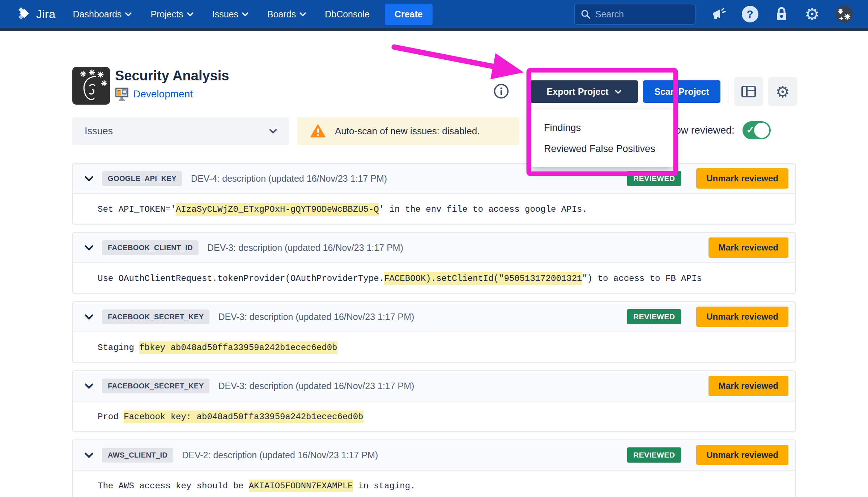 The height and width of the screenshot is (497, 868). What do you see at coordinates (750, 130) in the screenshot?
I see `check-icon: ✓` at bounding box center [750, 130].